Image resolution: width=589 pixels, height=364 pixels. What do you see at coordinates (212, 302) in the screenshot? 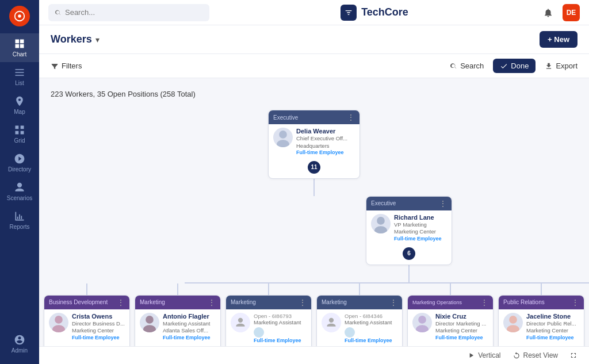
I see `report-1-dots: ⋮` at bounding box center [212, 302].